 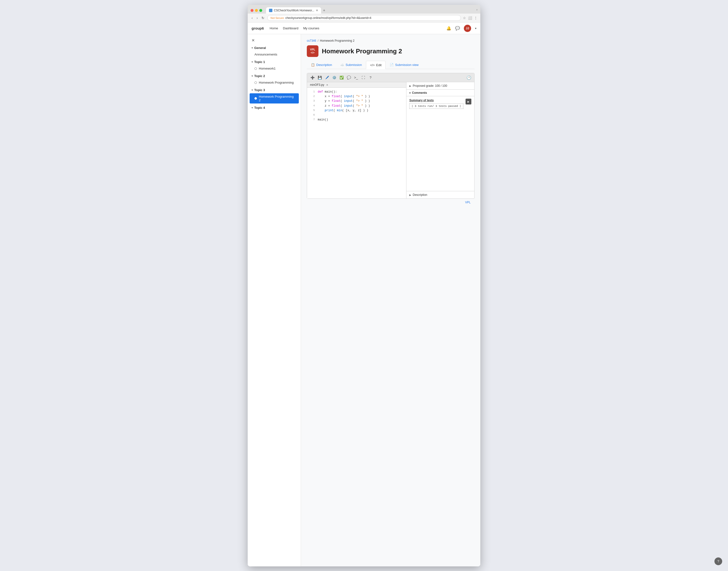 What do you see at coordinates (364, 18) in the screenshot?
I see `address-bar: Not Secure checkyourworkgroup.online/mod…` at bounding box center [364, 18].